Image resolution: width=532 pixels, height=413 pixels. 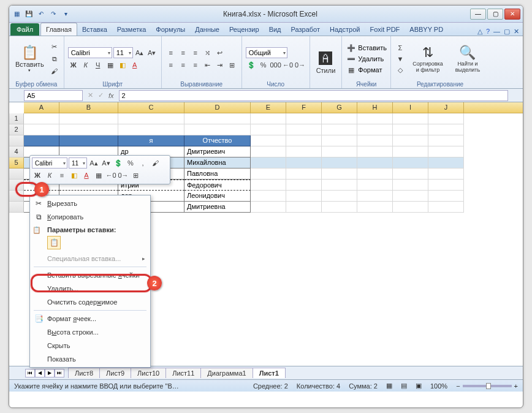 What do you see at coordinates (171, 53) in the screenshot?
I see `align-top-icon: ≡` at bounding box center [171, 53].